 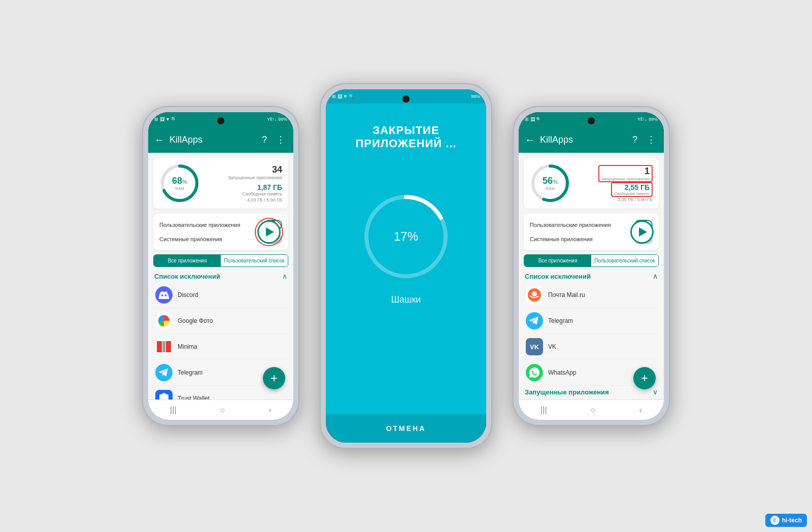 What do you see at coordinates (244, 187) in the screenshot?
I see `free-memory-1: 1,87 ГБ` at bounding box center [244, 187].